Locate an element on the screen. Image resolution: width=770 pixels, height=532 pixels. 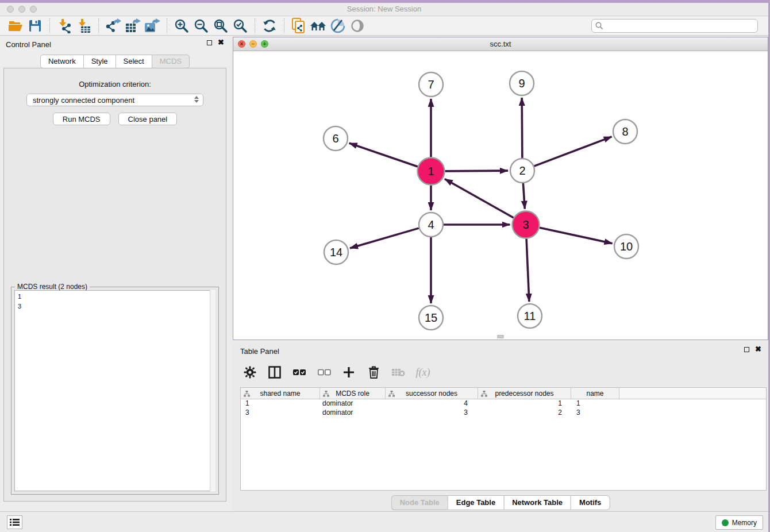
apply-style-button is located at coordinates (338, 26).